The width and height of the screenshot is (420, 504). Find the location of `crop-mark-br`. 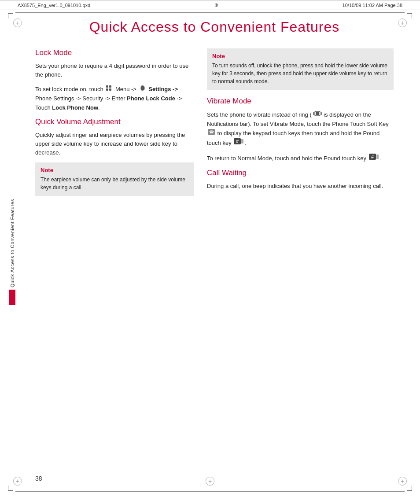

crop-mark-br is located at coordinates (409, 488).